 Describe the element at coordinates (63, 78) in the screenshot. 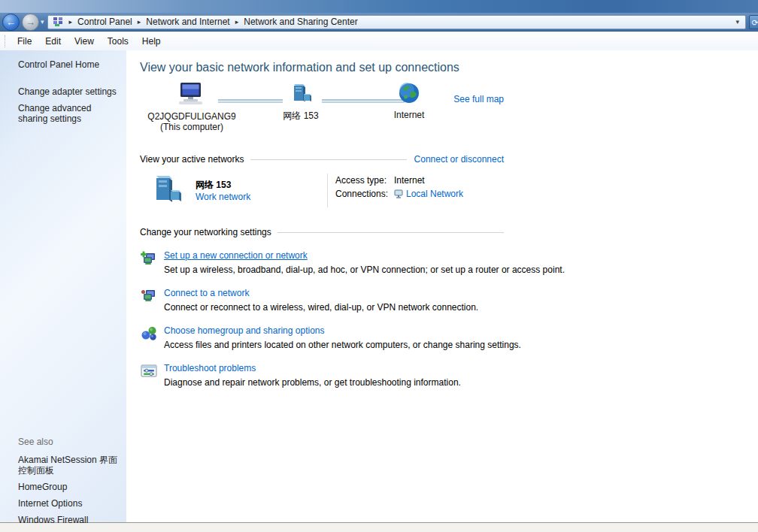

I see `sidebar-spacer` at that location.